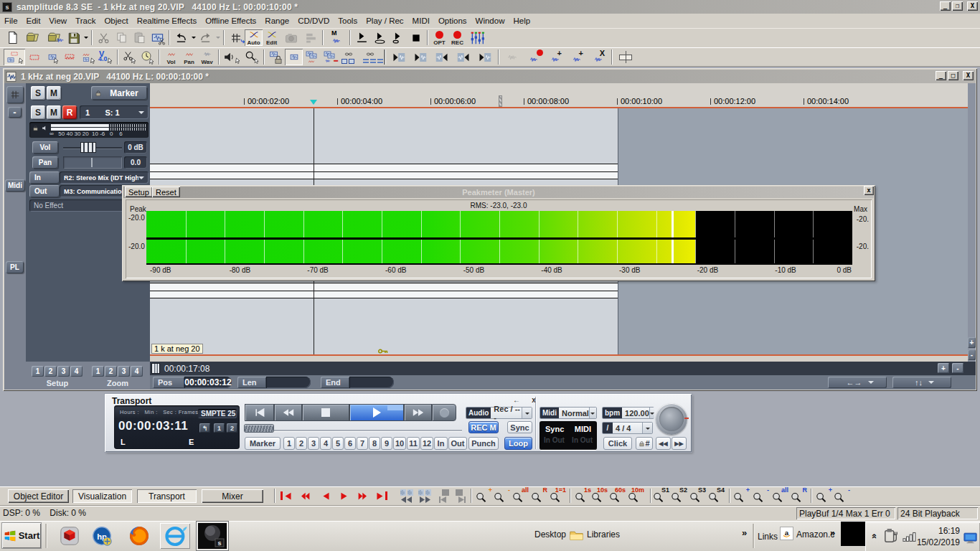 The image size is (980, 551). Describe the element at coordinates (380, 37) in the screenshot. I see `play-loop-button` at that location.